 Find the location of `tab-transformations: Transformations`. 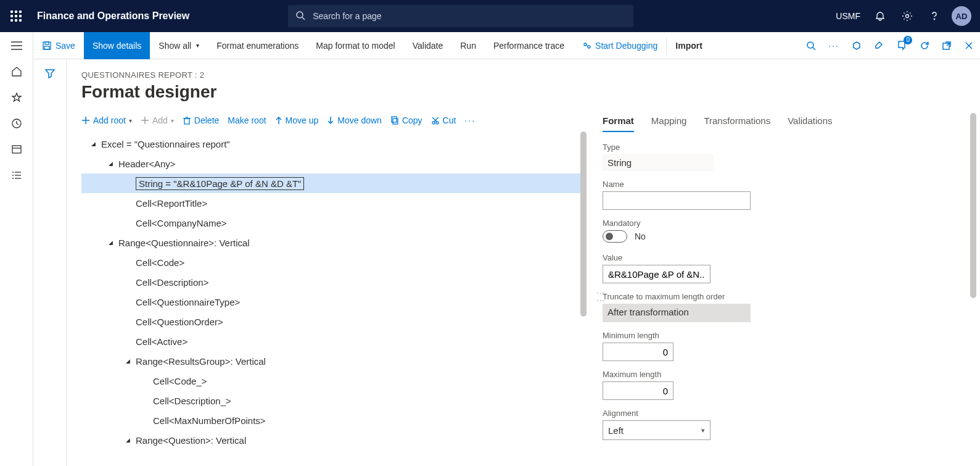

tab-transformations: Transformations is located at coordinates (737, 122).